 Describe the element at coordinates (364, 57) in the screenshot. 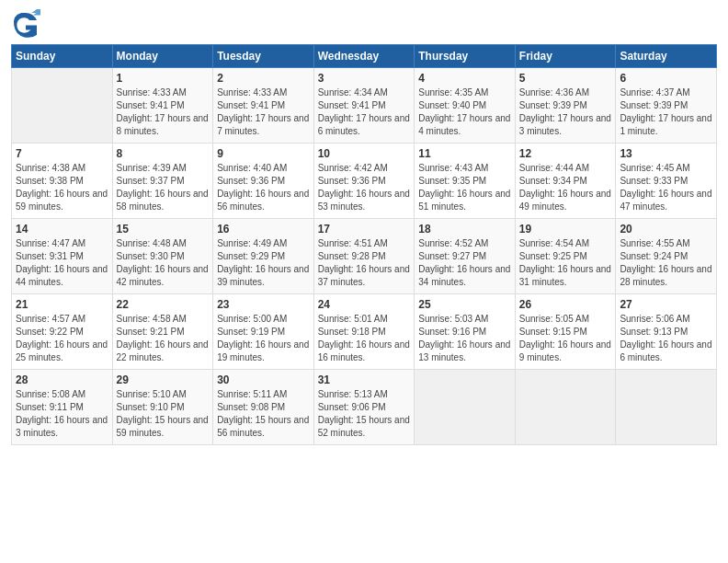

I see `calendar-header-row: SundayMondayTuesdayWednesdayThursdayFrid…` at that location.